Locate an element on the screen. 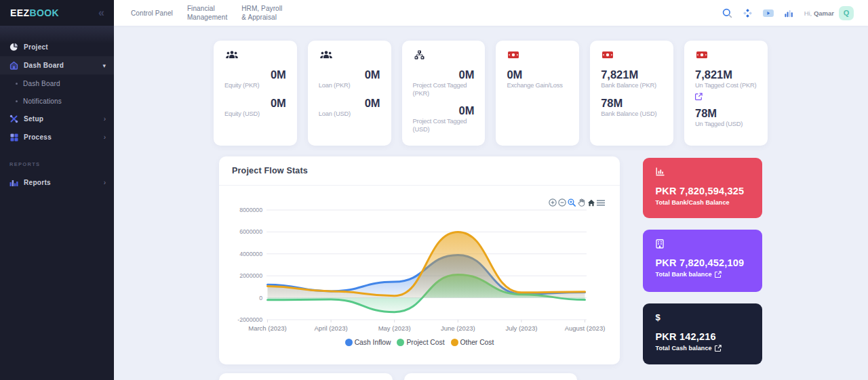 Image resolution: width=868 pixels, height=380 pixels. nav-hrm-payroll: HRM, Payroll & Appraisal is located at coordinates (262, 13).